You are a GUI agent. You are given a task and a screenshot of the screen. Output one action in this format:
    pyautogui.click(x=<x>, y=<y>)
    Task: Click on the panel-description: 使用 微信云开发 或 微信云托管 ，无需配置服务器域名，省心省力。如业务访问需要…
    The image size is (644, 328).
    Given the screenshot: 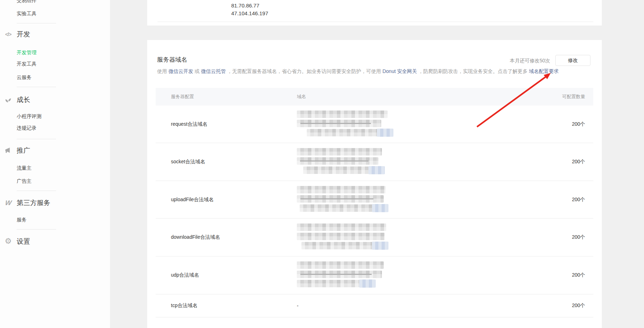 What is the action you would take?
    pyautogui.click(x=358, y=71)
    